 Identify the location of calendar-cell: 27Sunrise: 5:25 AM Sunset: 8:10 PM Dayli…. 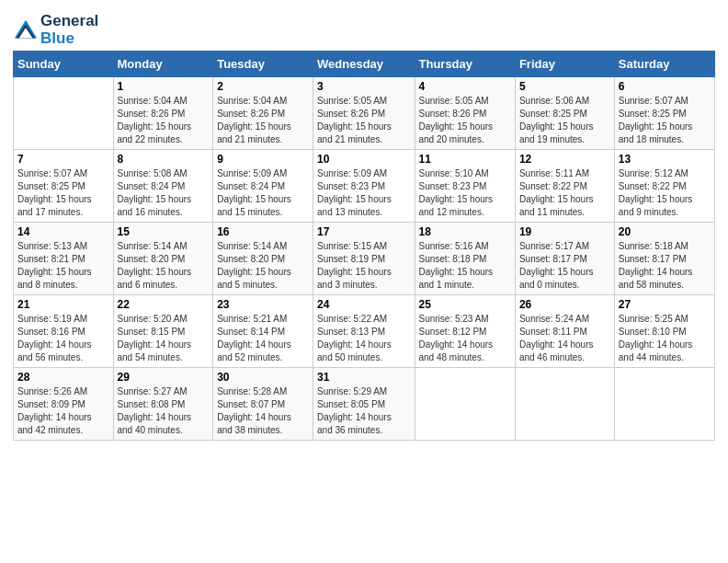
(664, 331).